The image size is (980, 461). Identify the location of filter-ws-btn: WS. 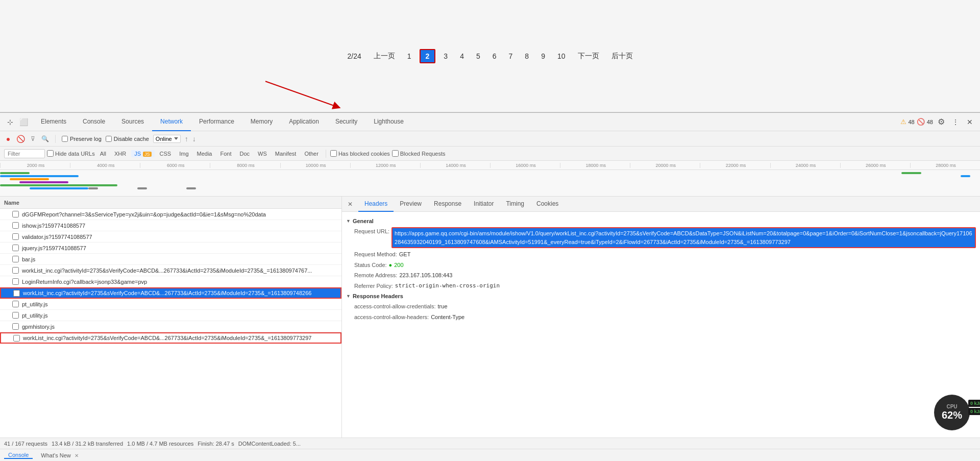
(262, 154).